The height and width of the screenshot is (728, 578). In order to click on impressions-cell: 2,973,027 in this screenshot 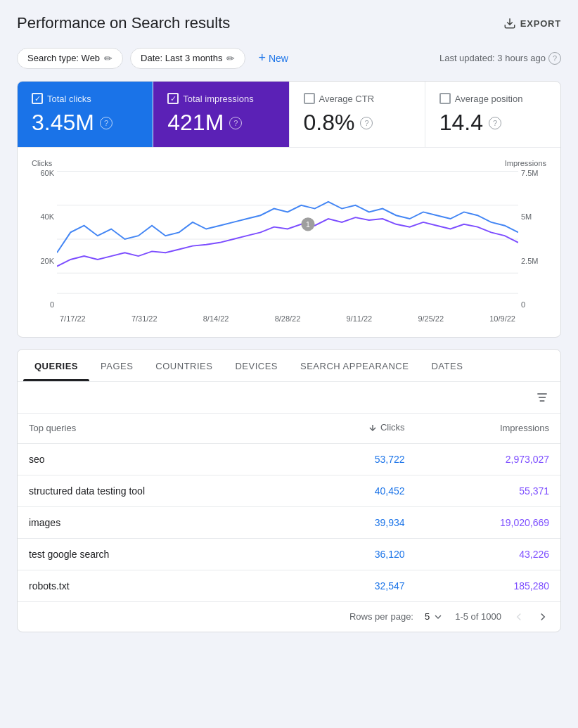, I will do `click(488, 459)`.